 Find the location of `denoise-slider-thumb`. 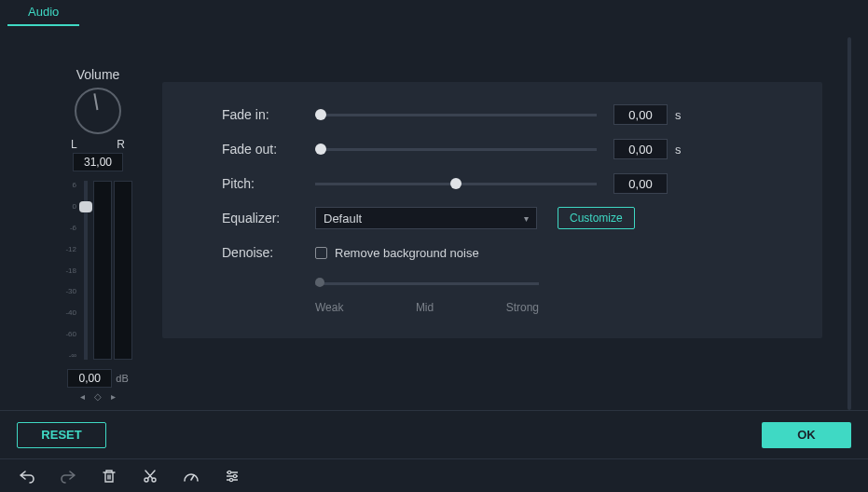

denoise-slider-thumb is located at coordinates (320, 282).